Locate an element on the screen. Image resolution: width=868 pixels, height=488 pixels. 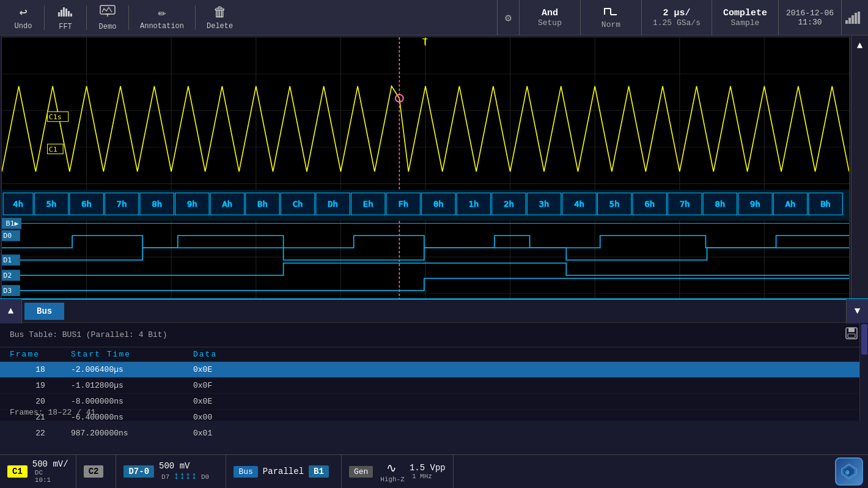
trigger-edge is located at coordinates (611, 13).